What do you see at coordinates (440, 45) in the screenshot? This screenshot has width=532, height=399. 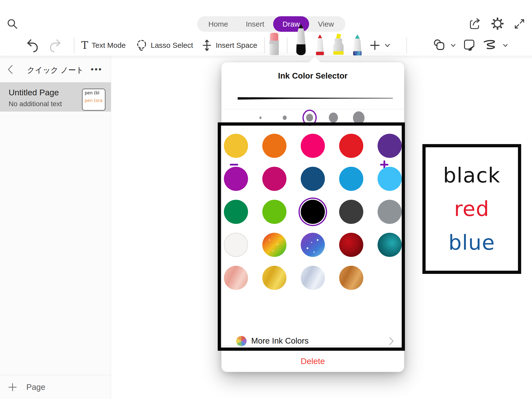 I see `shapes-icon` at bounding box center [440, 45].